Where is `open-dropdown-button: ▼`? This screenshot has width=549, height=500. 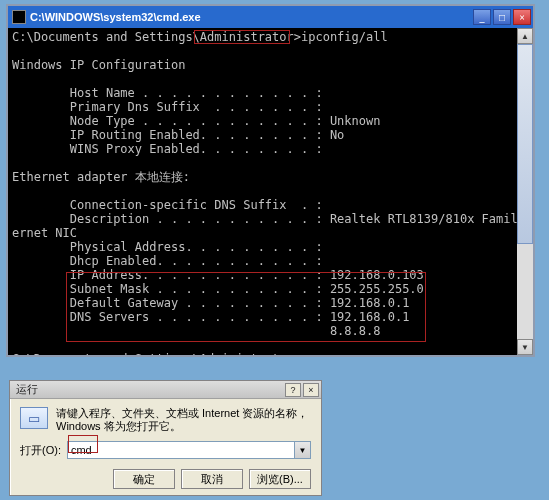 open-dropdown-button: ▼ is located at coordinates (303, 450).